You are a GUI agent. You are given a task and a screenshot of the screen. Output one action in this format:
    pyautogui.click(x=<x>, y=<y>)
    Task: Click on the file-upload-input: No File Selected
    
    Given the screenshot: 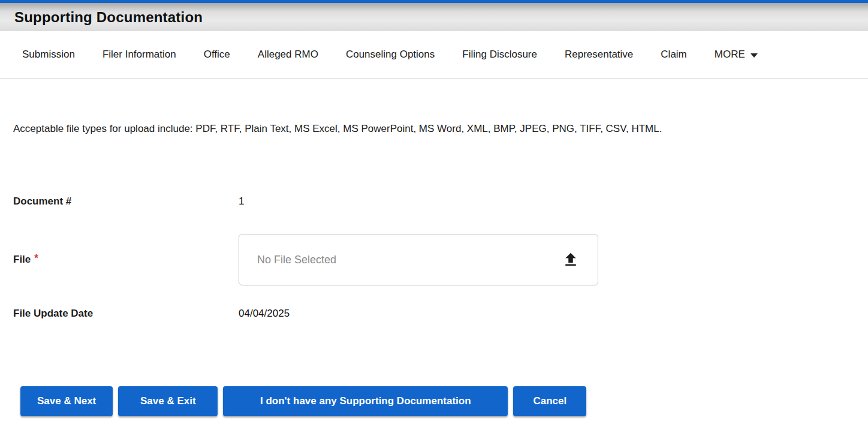 What is the action you would take?
    pyautogui.click(x=418, y=260)
    